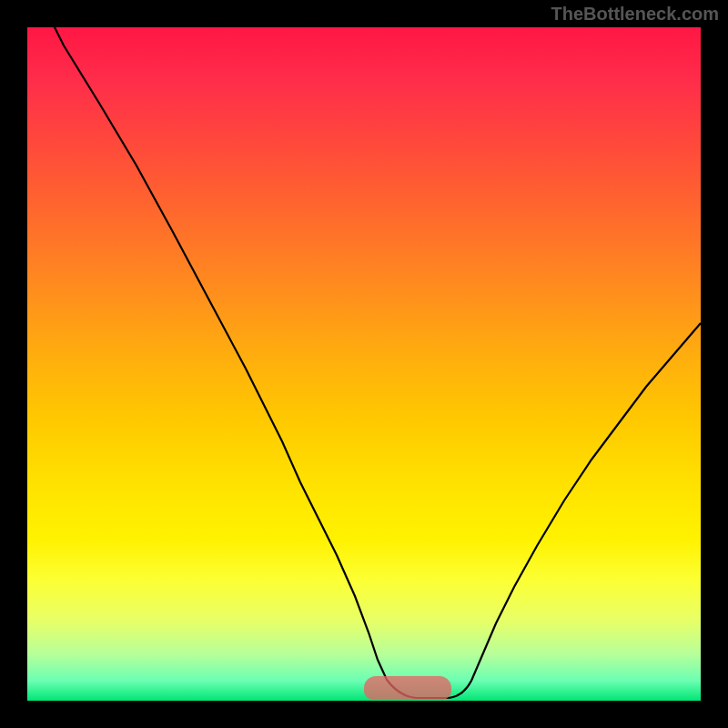  Describe the element at coordinates (635, 15) in the screenshot. I see `watermark-text: TheBottleneck.com` at that location.